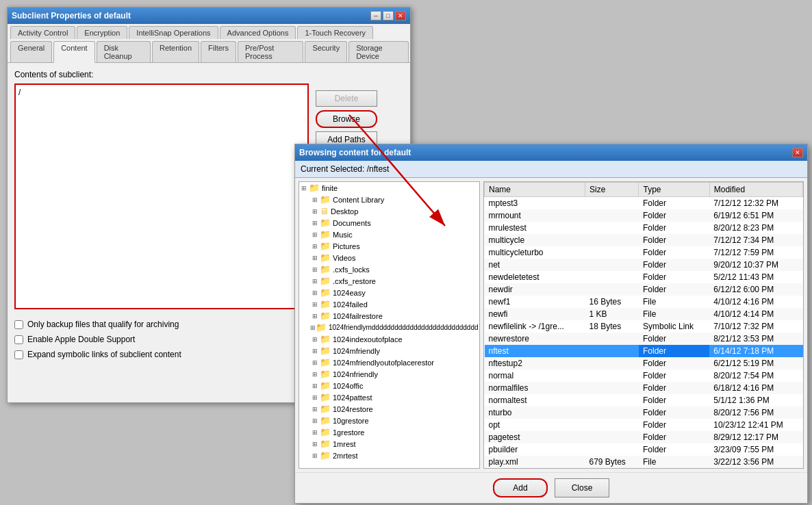 The image size is (812, 505). What do you see at coordinates (389, 187) in the screenshot?
I see `tree-item-finite: ⊞ 📁 finite` at bounding box center [389, 187].